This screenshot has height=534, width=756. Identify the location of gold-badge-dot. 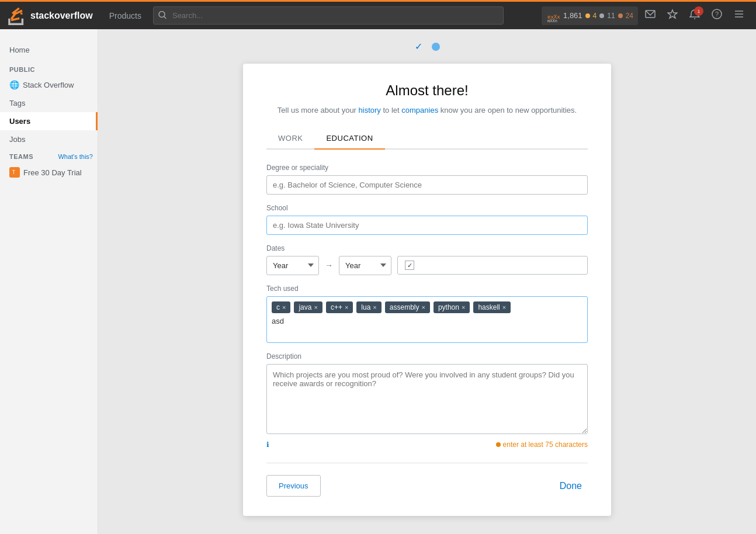
(588, 16).